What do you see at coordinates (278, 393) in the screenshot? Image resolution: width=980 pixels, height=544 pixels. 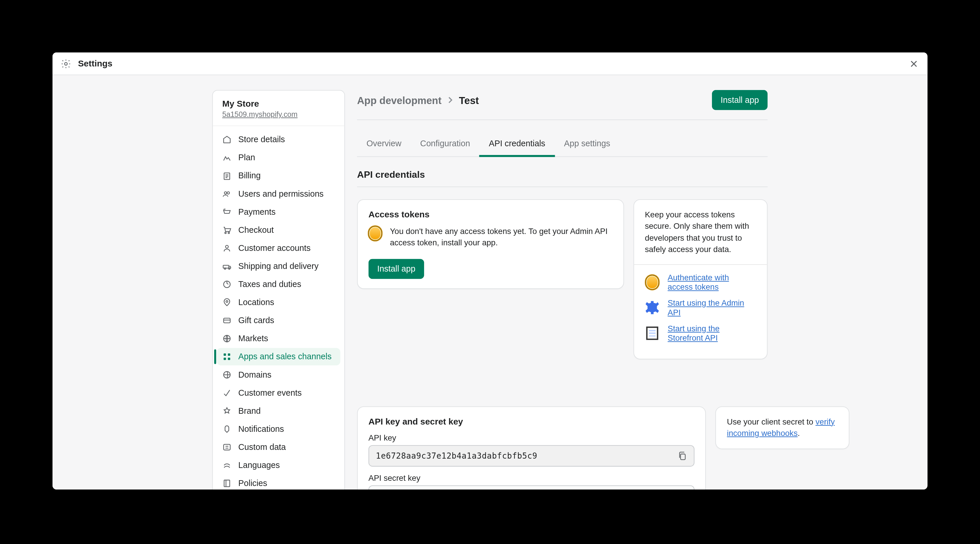 I see `sidebar-item-customer-events: Customer events` at bounding box center [278, 393].